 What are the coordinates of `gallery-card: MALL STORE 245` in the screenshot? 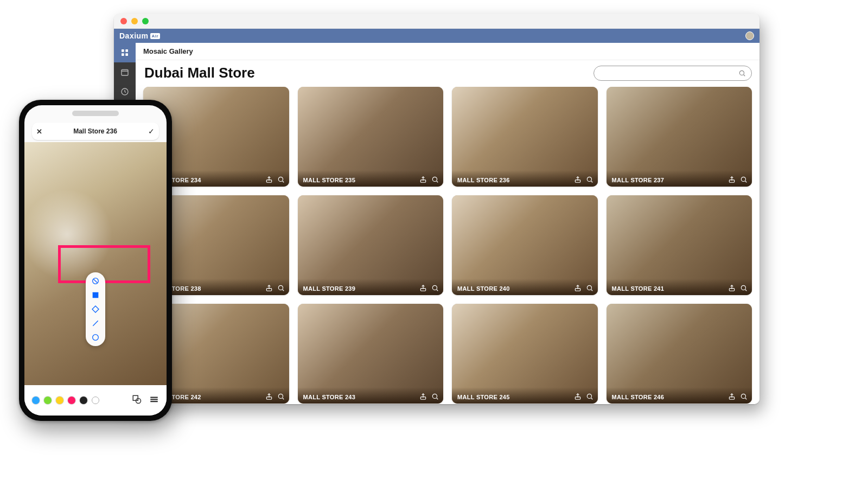 It's located at (525, 354).